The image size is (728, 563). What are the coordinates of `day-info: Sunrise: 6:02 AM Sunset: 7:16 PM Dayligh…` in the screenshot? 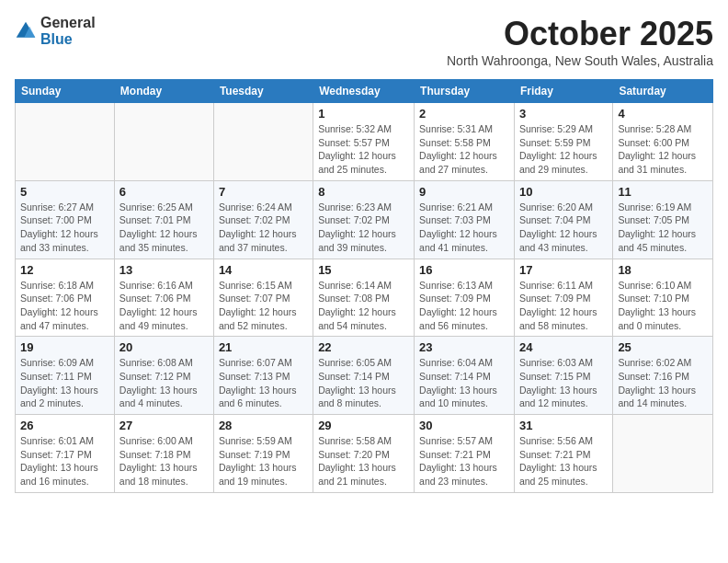 It's located at (663, 383).